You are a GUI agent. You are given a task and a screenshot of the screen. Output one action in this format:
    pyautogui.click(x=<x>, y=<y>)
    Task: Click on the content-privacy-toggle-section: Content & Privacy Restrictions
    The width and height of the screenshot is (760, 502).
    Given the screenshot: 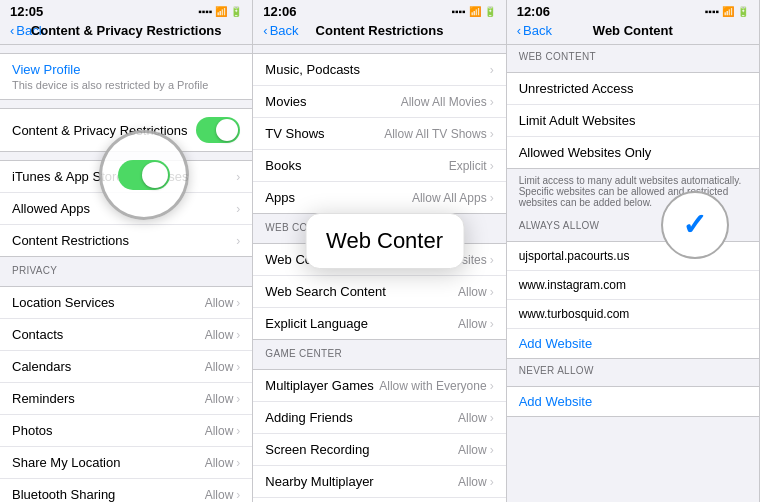 What is the action you would take?
    pyautogui.click(x=126, y=130)
    